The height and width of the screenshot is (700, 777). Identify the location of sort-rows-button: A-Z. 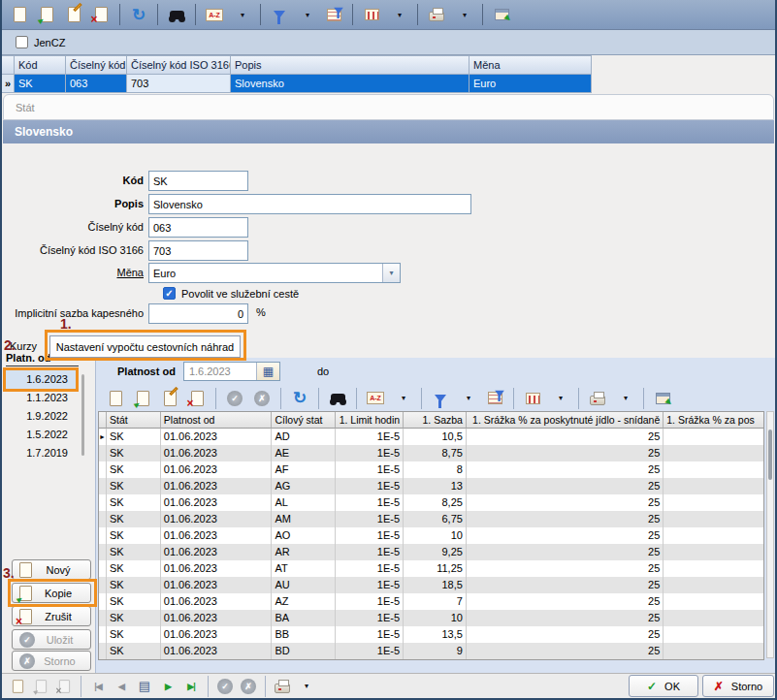
(375, 398).